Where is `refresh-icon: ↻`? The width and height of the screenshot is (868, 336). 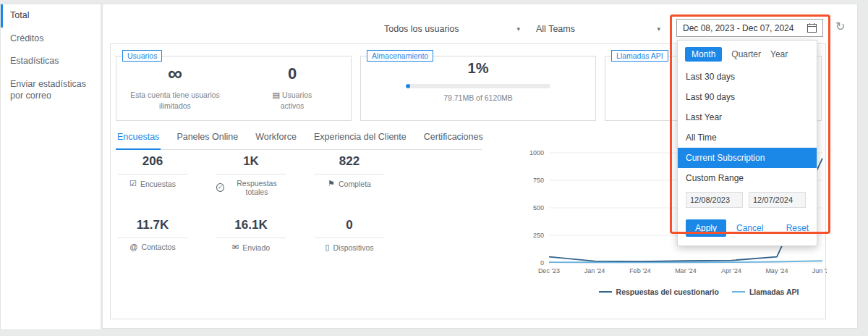 refresh-icon: ↻ is located at coordinates (841, 26).